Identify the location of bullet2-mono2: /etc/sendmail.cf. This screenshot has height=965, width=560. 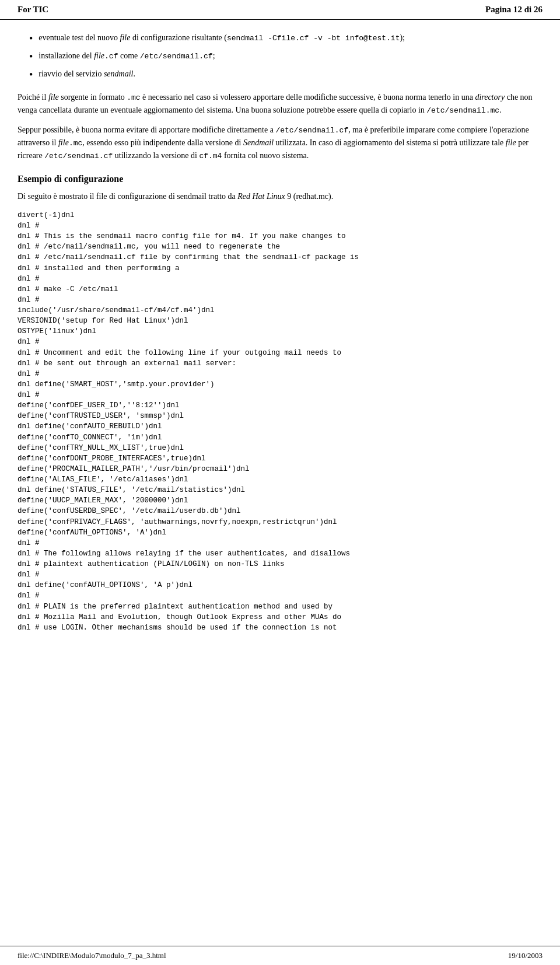
(176, 56).